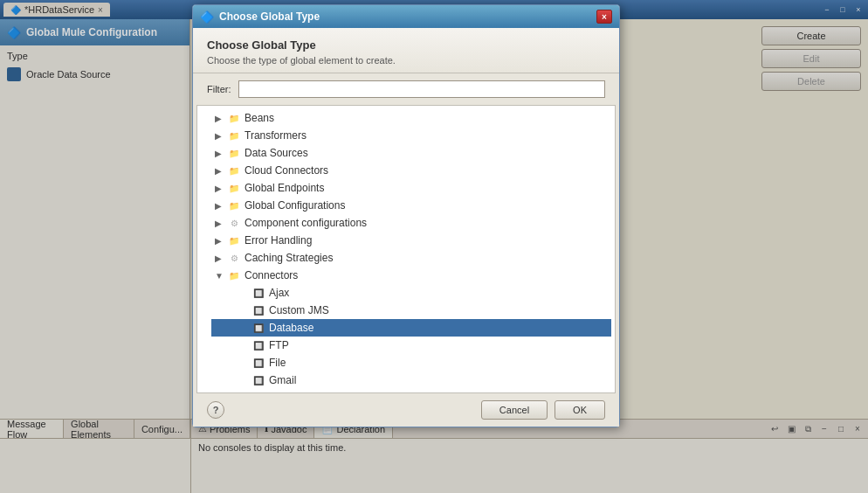 The height and width of the screenshot is (493, 868). I want to click on component-config-icon: ⚙, so click(234, 223).